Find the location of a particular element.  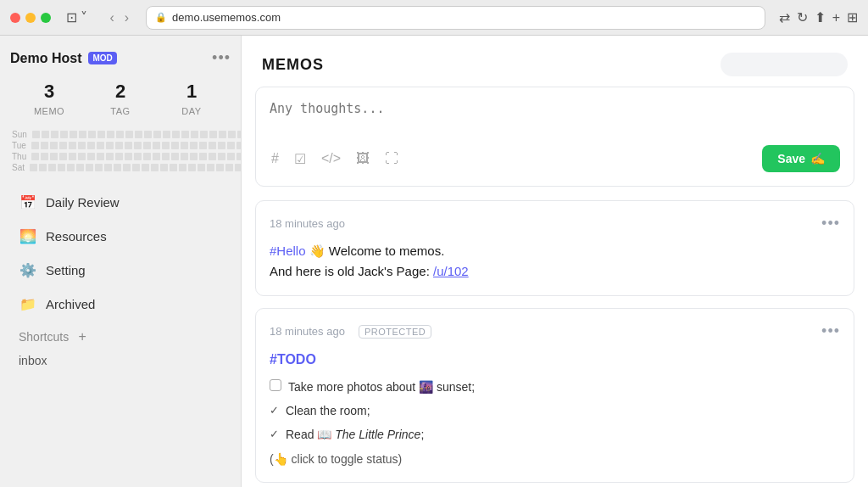

share-button: ⬆ is located at coordinates (821, 17).